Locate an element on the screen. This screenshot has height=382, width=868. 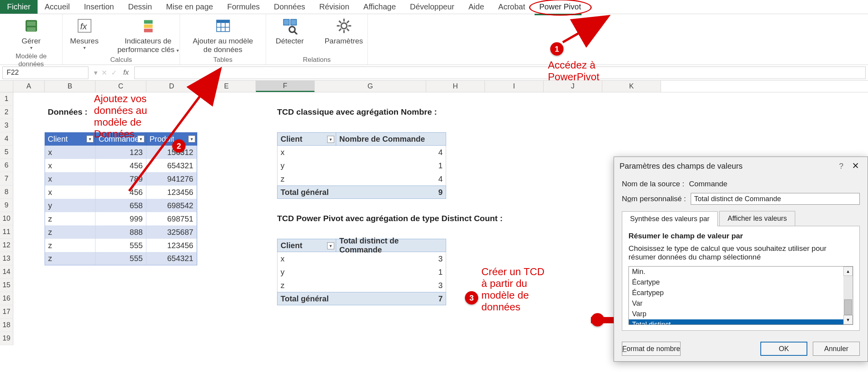
col-F: F is located at coordinates (285, 86).